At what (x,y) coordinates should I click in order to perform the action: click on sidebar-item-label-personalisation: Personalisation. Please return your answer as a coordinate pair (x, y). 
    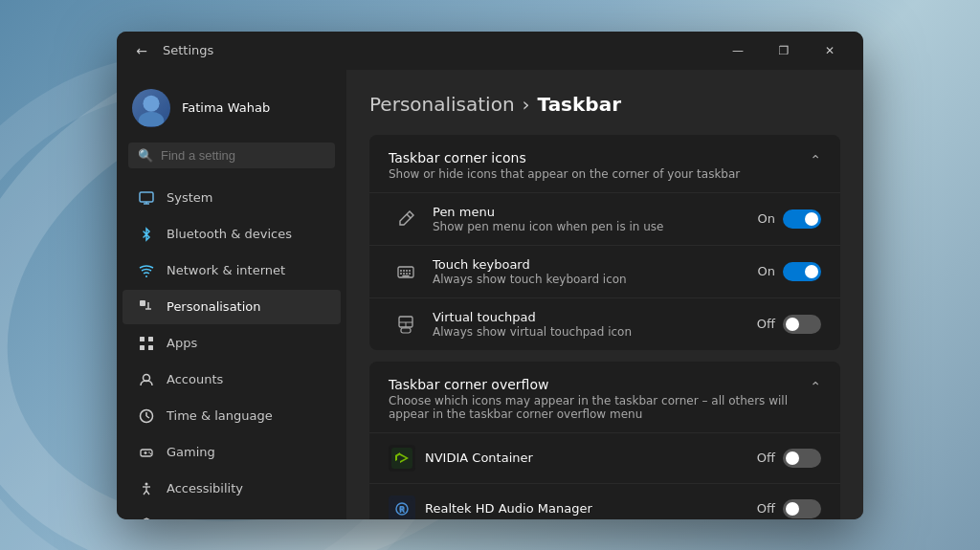
    Looking at the image, I should click on (214, 306).